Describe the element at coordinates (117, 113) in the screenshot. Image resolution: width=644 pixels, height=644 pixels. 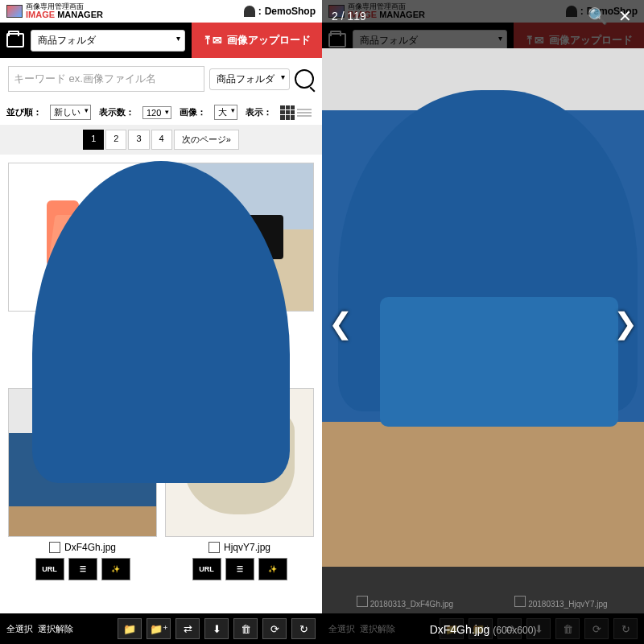
I see `count-label: 表示数：` at that location.